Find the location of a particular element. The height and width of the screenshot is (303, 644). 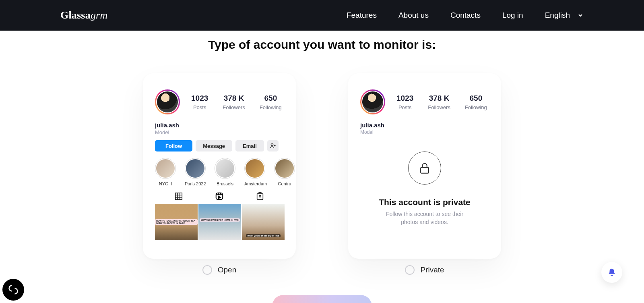

highlight-label: NYC II is located at coordinates (165, 184).